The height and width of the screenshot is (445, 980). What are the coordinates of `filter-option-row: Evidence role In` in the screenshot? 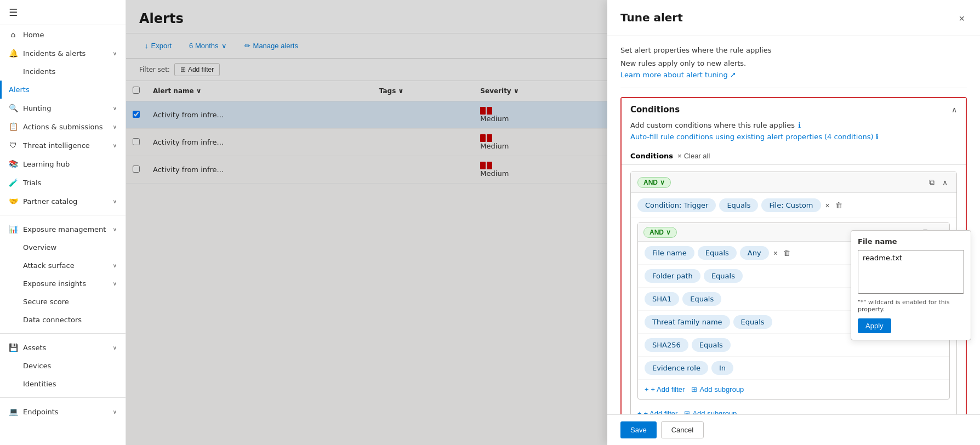 It's located at (794, 368).